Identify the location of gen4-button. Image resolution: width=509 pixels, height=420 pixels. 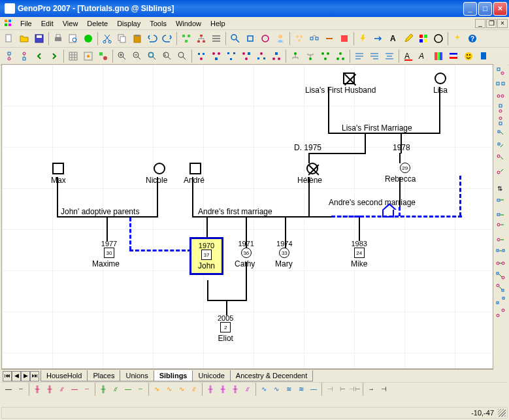
(246, 56).